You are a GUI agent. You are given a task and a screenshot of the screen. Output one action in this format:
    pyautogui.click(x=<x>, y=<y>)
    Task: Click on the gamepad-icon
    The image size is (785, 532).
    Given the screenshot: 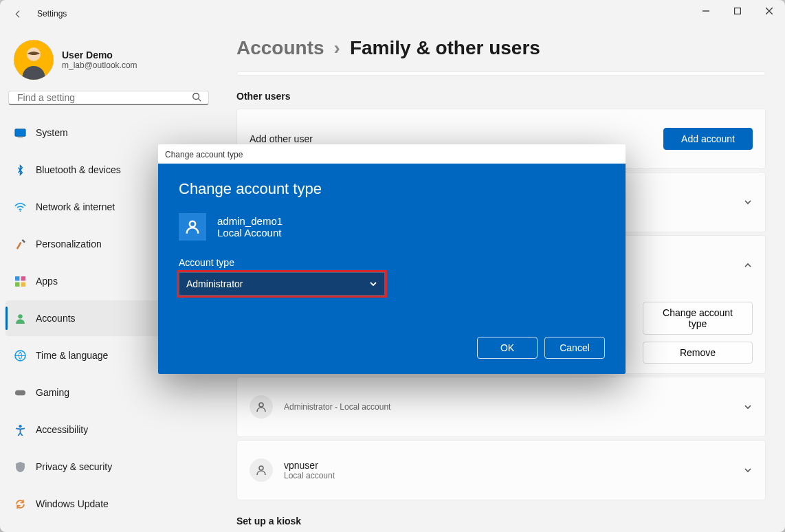 What is the action you would take?
    pyautogui.click(x=20, y=392)
    